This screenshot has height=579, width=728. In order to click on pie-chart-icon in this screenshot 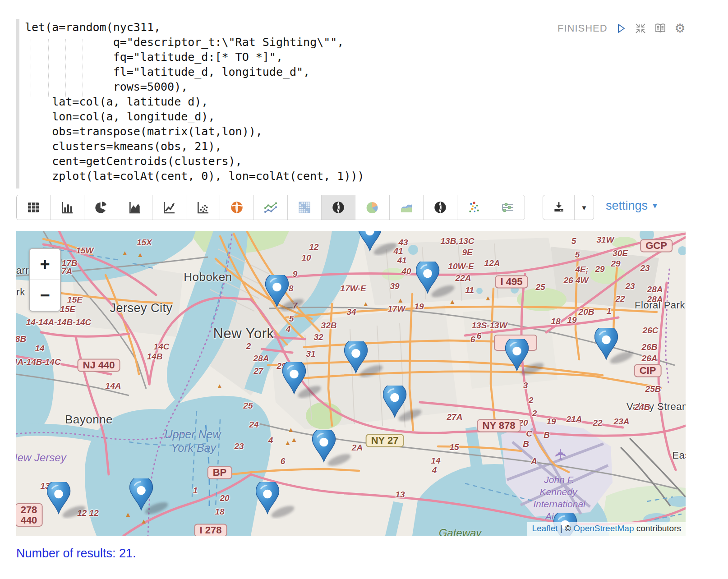, I will do `click(101, 207)`.